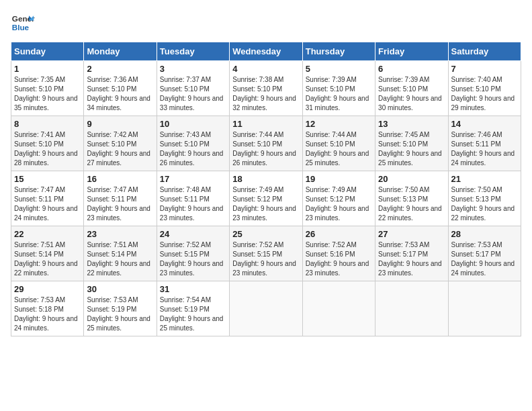  I want to click on day-detail: Sunrise: 7:45 AMSunset: 5:10 PMDaylight:…, so click(411, 149).